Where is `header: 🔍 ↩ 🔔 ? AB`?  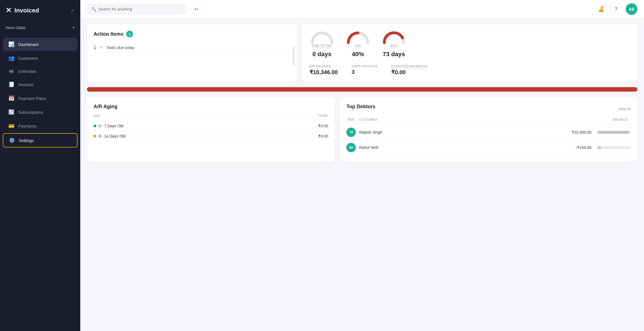
header: 🔍 ↩ 🔔 ? AB is located at coordinates (362, 9).